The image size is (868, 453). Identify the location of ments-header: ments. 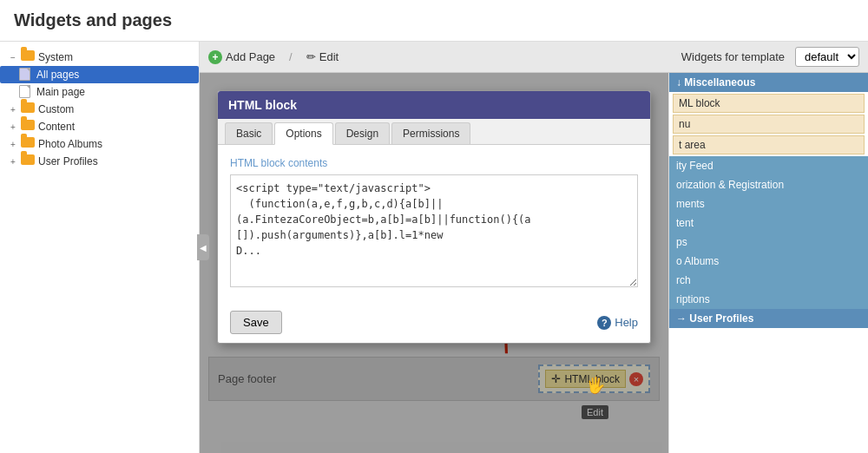
(769, 204).